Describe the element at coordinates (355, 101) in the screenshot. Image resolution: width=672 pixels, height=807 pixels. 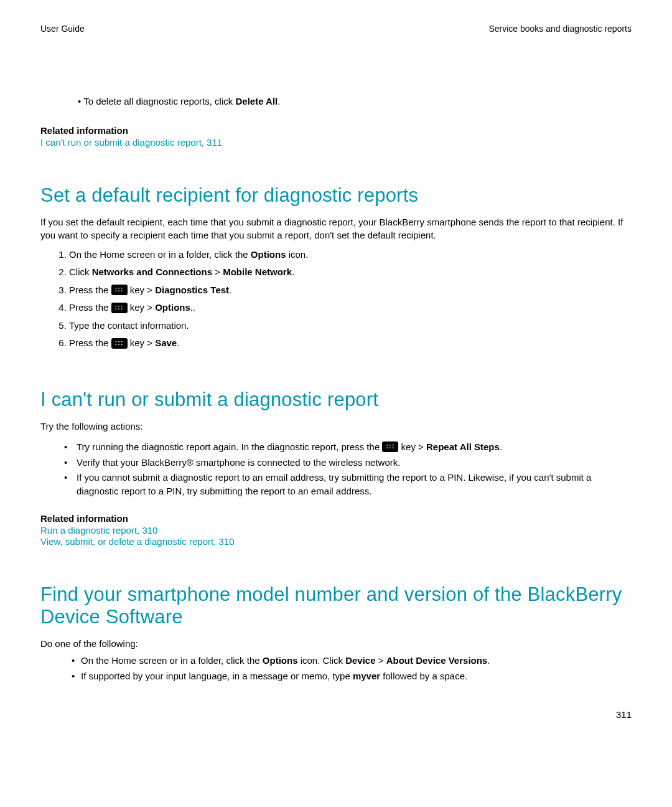
I see `top-bullet-item: To delete all diagnostic reports, click …` at that location.